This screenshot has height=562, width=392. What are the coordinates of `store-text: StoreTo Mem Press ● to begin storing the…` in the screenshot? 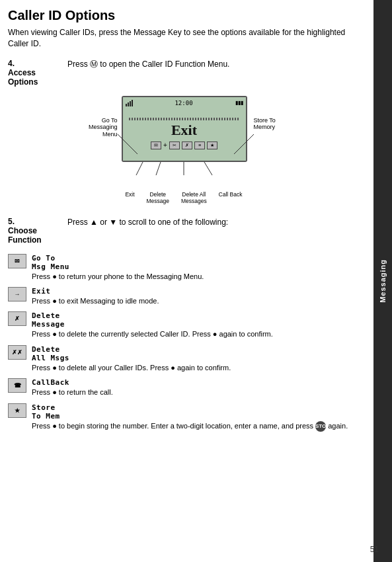 It's located at (197, 418).